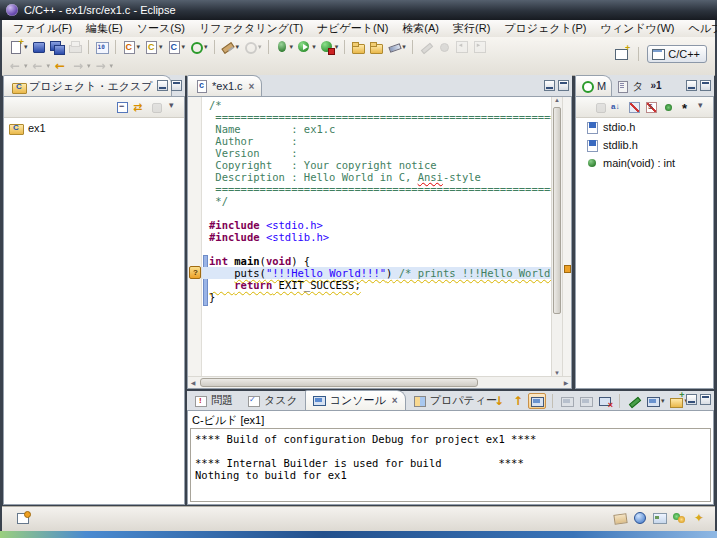 The height and width of the screenshot is (538, 717). Describe the element at coordinates (42, 66) in the screenshot. I see `back-history-button: ▾` at that location.